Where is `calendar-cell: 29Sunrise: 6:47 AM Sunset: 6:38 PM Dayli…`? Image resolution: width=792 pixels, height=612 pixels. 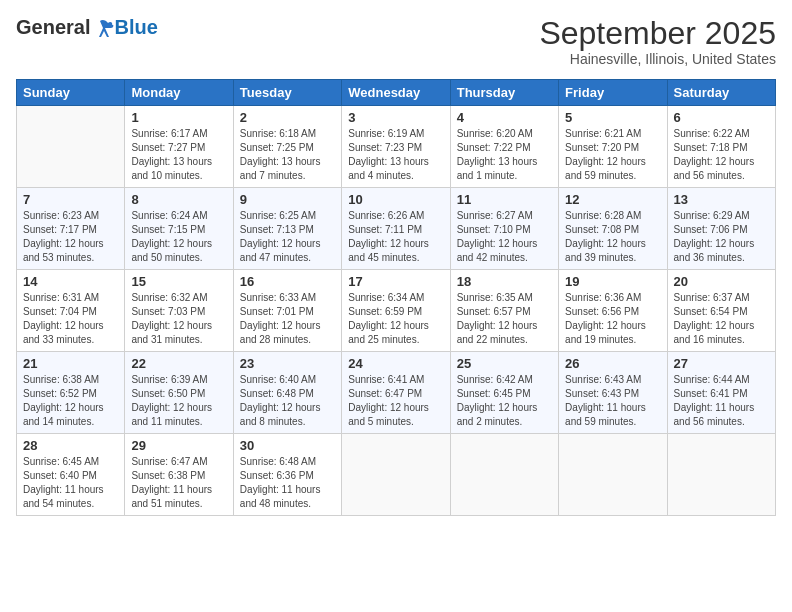 calendar-cell: 29Sunrise: 6:47 AM Sunset: 6:38 PM Dayli… is located at coordinates (179, 475).